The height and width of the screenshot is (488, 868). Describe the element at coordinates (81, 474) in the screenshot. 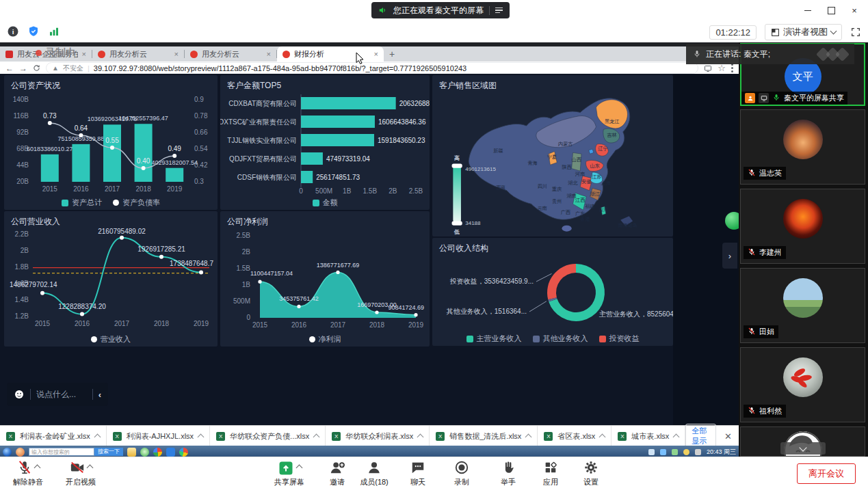

I see `control-camera-off: 开启视频` at that location.